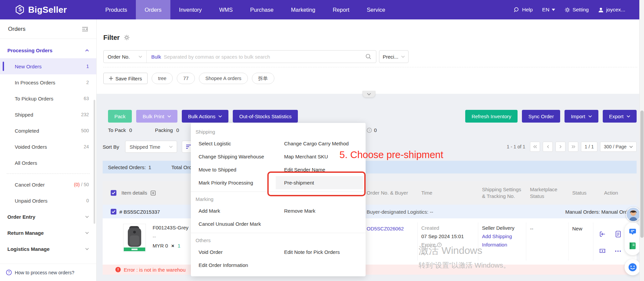  Describe the element at coordinates (157, 116) in the screenshot. I see `bulk-print-button: Bulk Print` at that location.